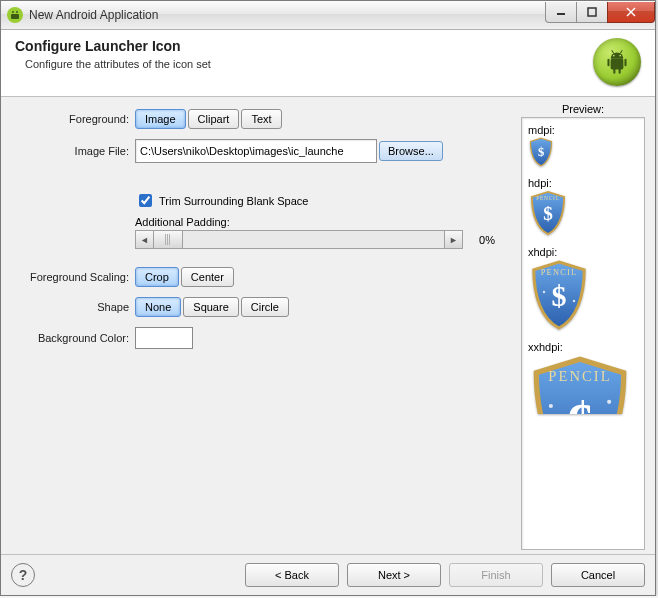  Describe the element at coordinates (208, 277) in the screenshot. I see `scaling-center-button: Center` at that location.